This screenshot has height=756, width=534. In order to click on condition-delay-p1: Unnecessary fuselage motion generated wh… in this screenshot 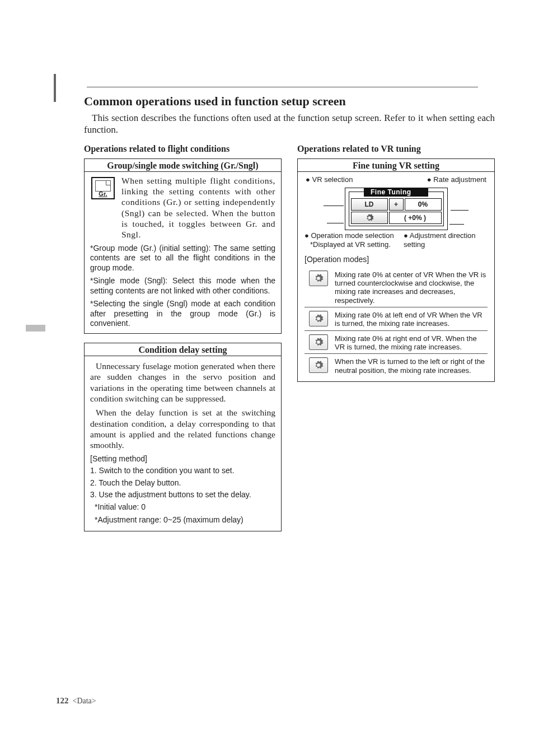, I will do `click(182, 382)`.